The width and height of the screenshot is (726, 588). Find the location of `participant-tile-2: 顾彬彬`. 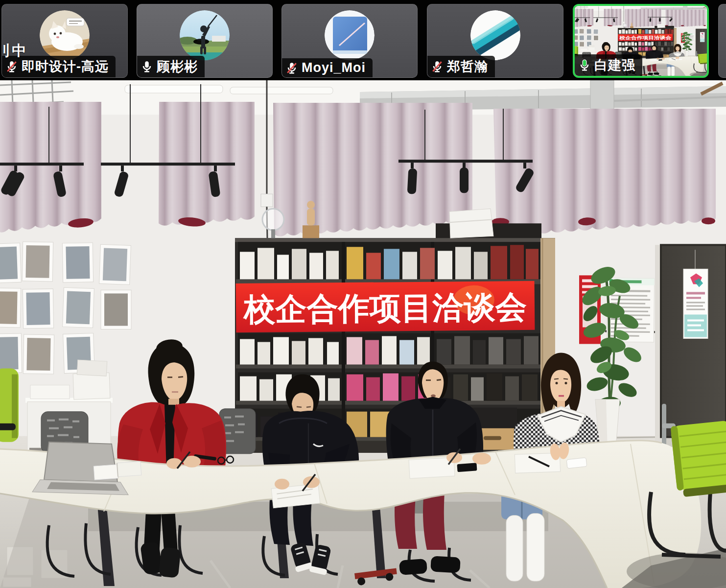

participant-tile-2: 顾彬彬 is located at coordinates (205, 41).